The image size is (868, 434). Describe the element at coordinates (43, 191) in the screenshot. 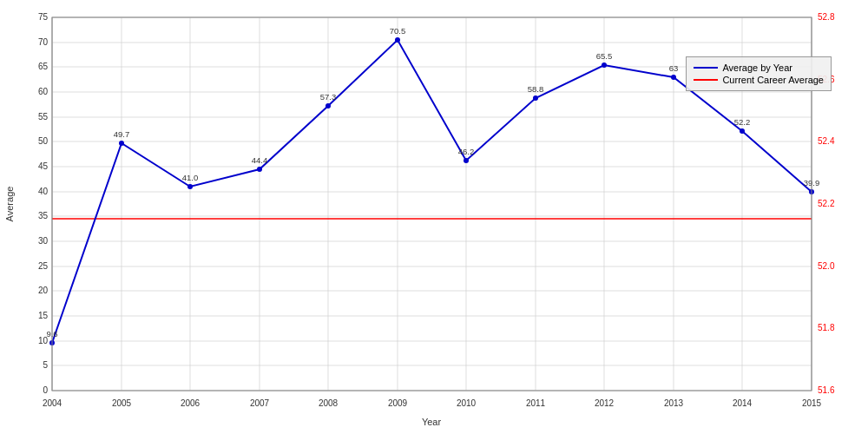

I see `y-tick-40: 40` at that location.